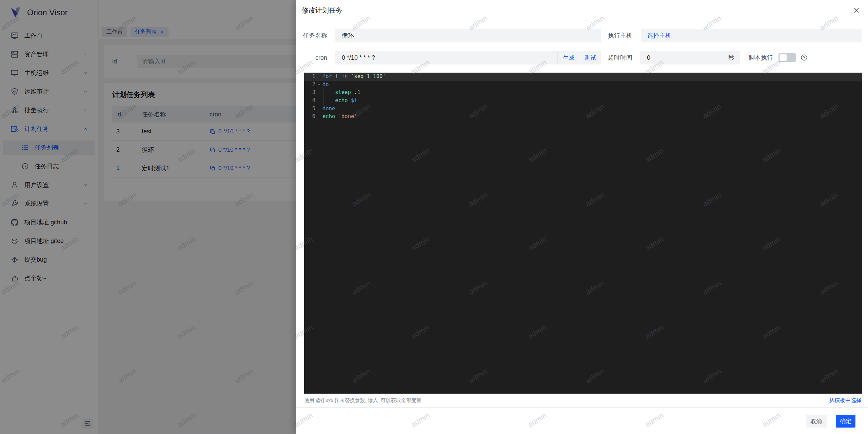 The width and height of the screenshot is (868, 434). Describe the element at coordinates (468, 58) in the screenshot. I see `cron-field: 生成 测试` at that location.